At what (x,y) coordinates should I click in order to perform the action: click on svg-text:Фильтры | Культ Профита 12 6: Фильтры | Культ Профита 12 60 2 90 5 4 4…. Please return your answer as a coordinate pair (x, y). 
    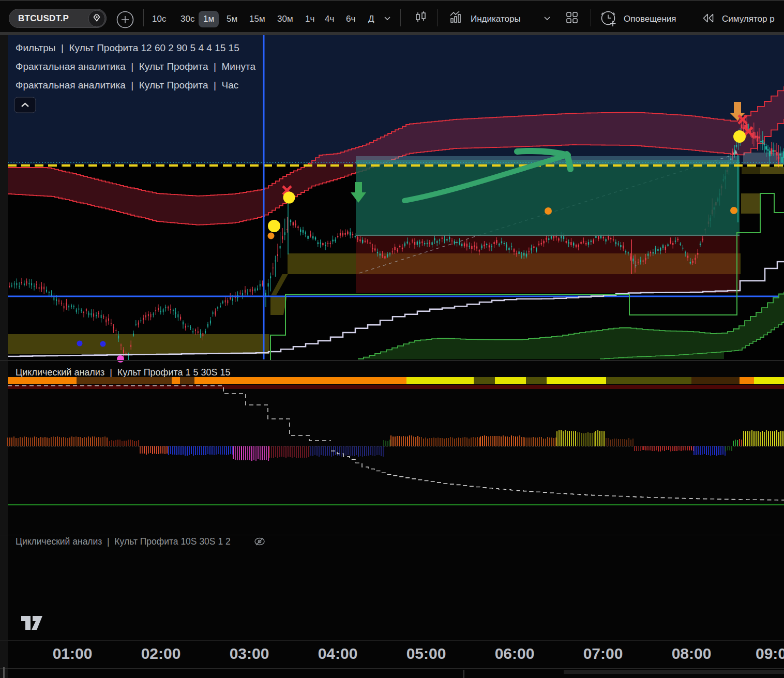
    Looking at the image, I should click on (127, 48).